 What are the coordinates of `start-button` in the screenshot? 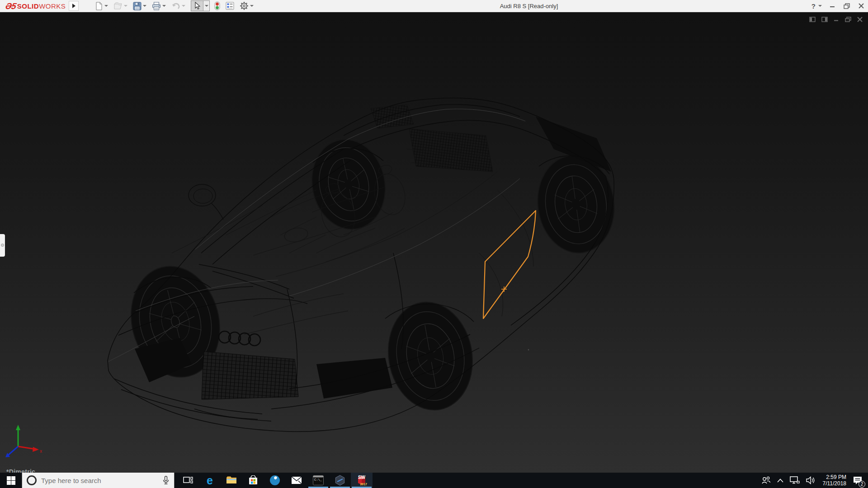 It's located at (11, 480).